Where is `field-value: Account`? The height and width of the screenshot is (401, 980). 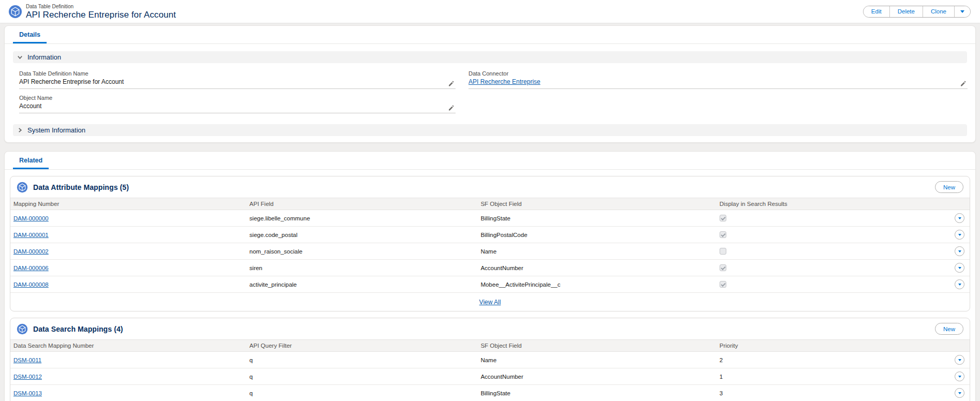
field-value: Account is located at coordinates (231, 107).